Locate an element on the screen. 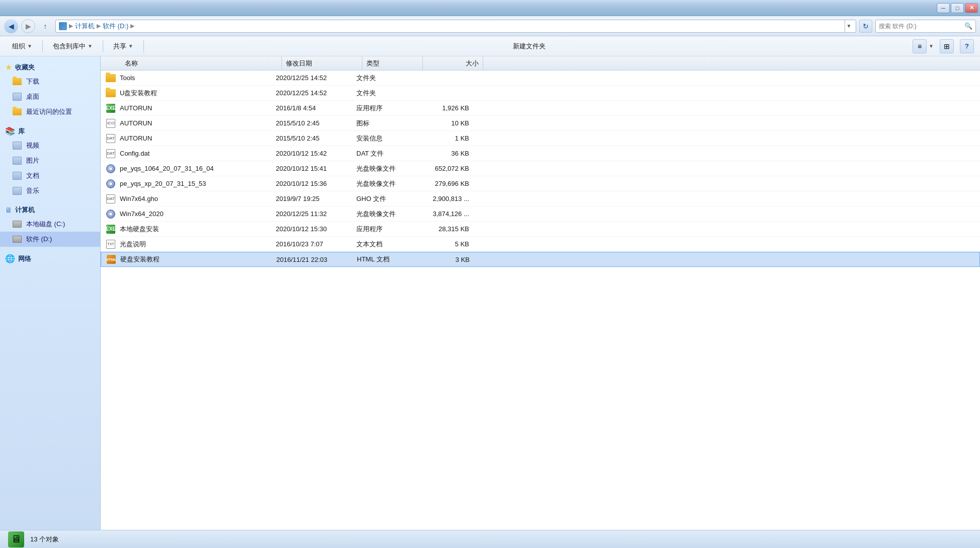 Image resolution: width=980 pixels, height=548 pixels. view-options-button: ≡ is located at coordinates (920, 46).